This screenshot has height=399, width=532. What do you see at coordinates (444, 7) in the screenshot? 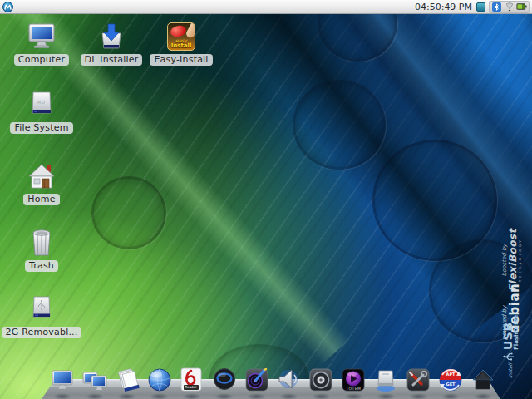
I see `clock: 04:50:49 PM` at bounding box center [444, 7].